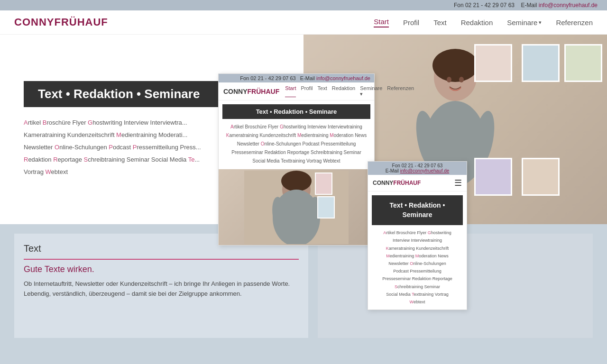 This screenshot has height=364, width=607. I want to click on overlay-desktop: Fon 02 21 - 42 29 07 63 E-Mail info@conn…, so click(296, 159).